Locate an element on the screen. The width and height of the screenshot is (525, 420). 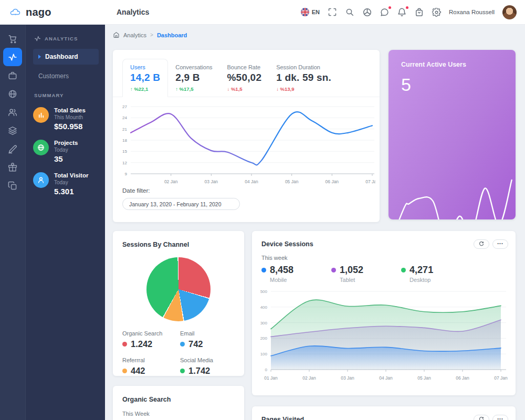
summary-title: Total Sales is located at coordinates (70, 110).